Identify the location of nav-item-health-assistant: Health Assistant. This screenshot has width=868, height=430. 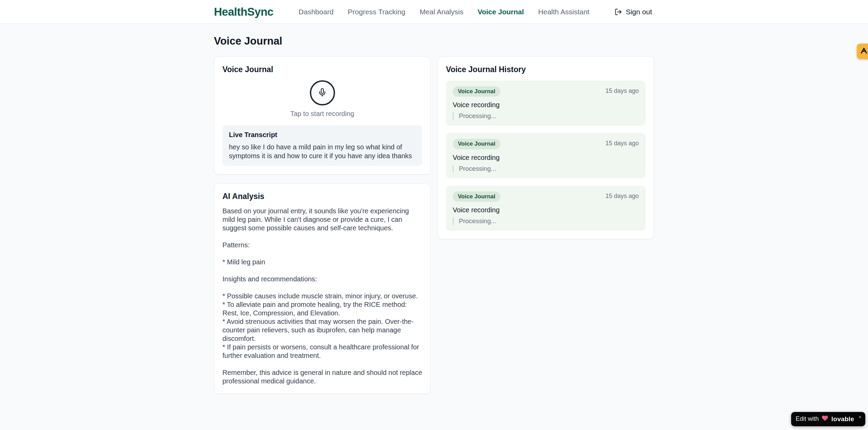
(564, 12).